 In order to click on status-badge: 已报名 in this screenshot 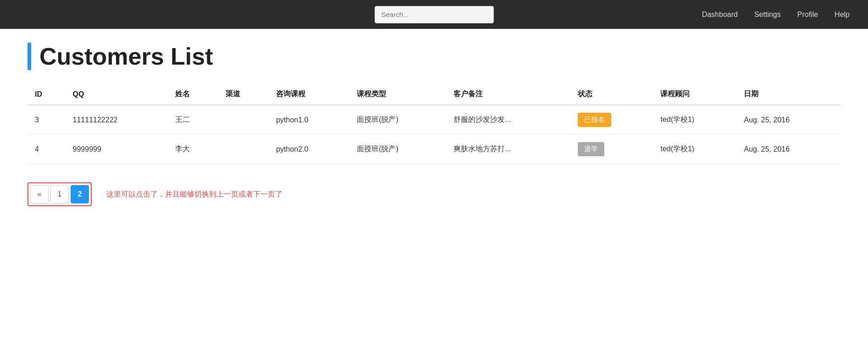, I will do `click(594, 120)`.